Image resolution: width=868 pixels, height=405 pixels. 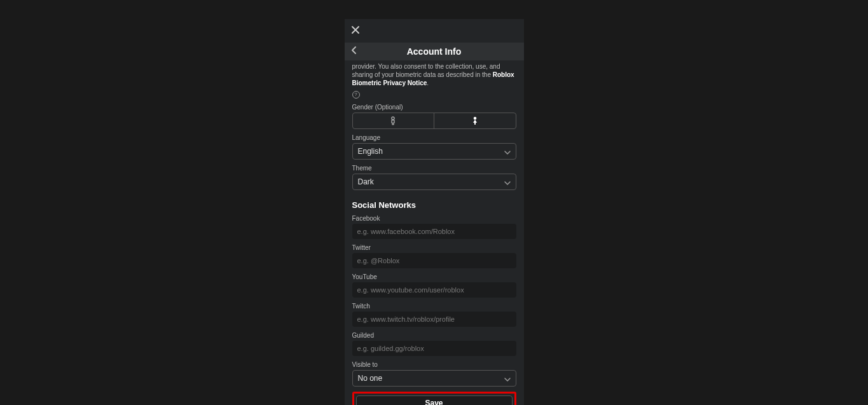 I want to click on visible-to-label: Visible to, so click(x=434, y=365).